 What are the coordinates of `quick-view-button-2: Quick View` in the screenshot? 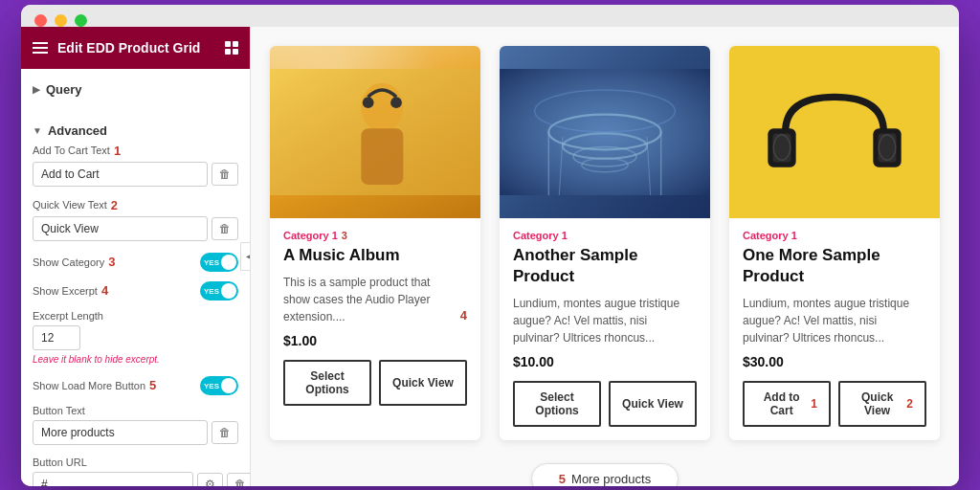 It's located at (653, 404).